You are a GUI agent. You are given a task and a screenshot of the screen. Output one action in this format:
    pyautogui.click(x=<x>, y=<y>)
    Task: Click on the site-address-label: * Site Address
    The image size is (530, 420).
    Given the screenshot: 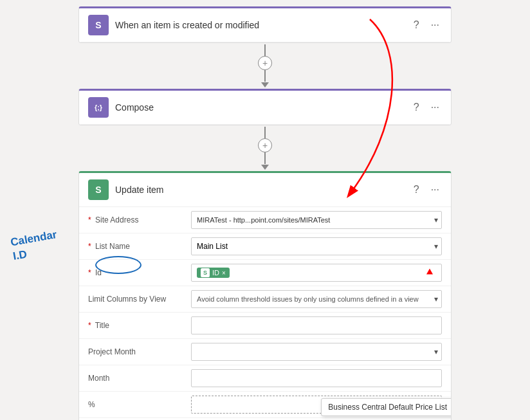 What is the action you would take?
    pyautogui.click(x=140, y=220)
    